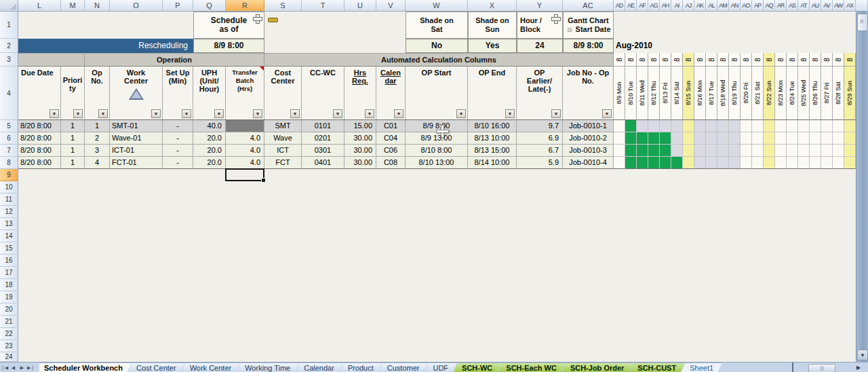  I want to click on gantt-date-header: 8/14 Sat, so click(677, 94).